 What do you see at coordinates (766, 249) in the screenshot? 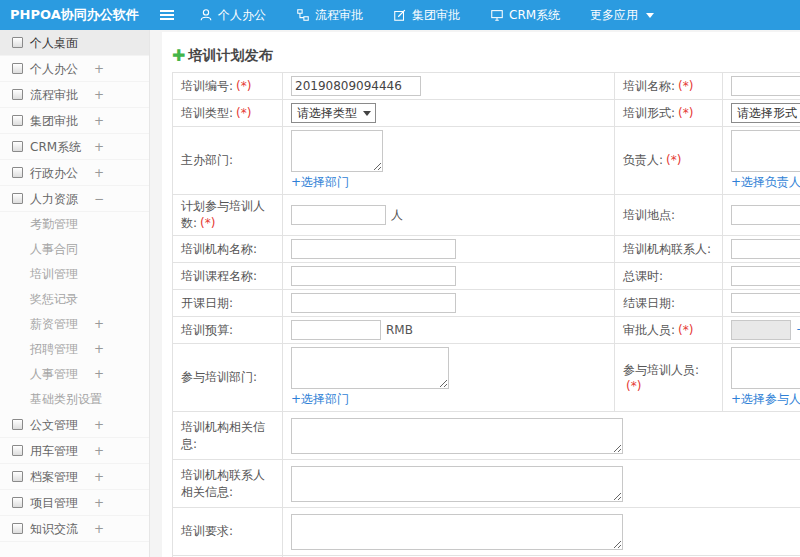
I see `institution-contact-input` at bounding box center [766, 249].